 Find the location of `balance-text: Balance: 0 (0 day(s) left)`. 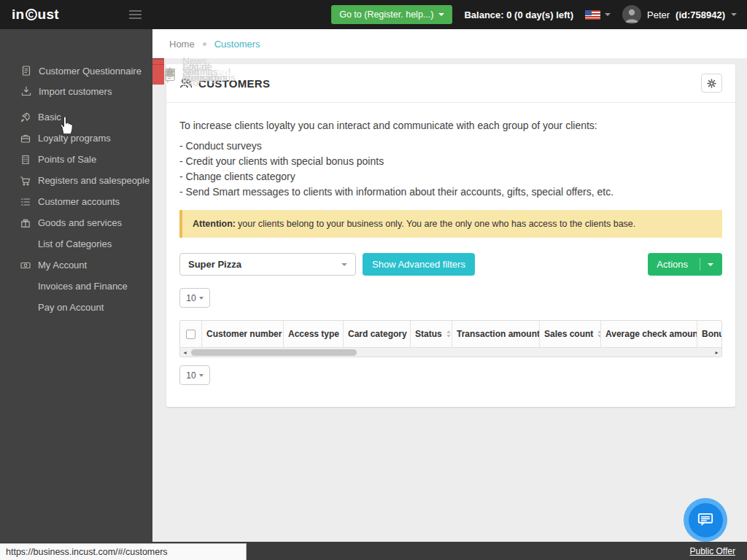

balance-text: Balance: 0 (0 day(s) left) is located at coordinates (519, 15).